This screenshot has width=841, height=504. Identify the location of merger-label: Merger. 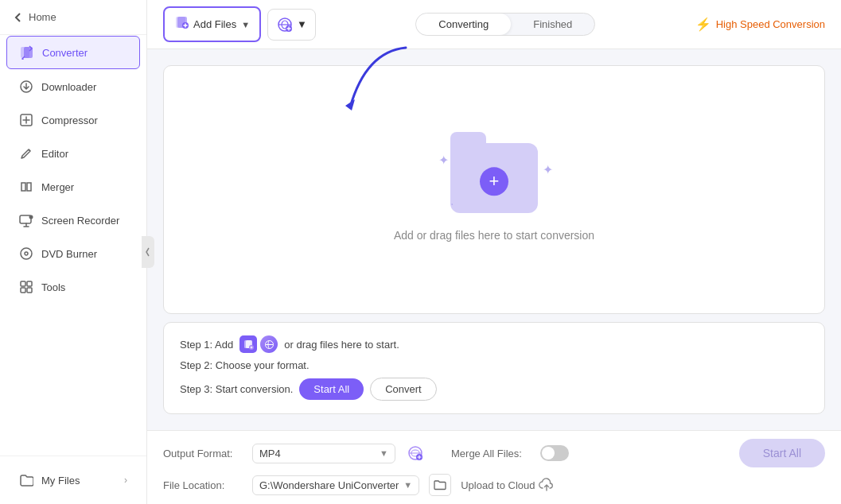
(57, 188).